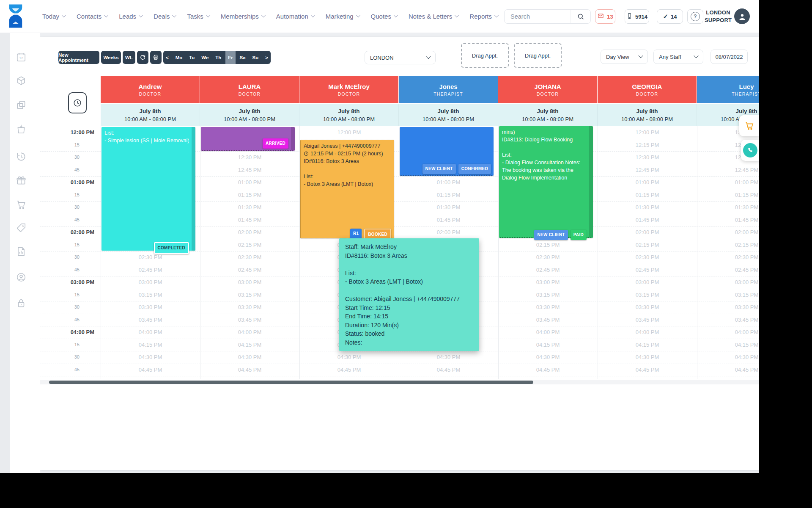  I want to click on sidebar-lock-icon, so click(21, 303).